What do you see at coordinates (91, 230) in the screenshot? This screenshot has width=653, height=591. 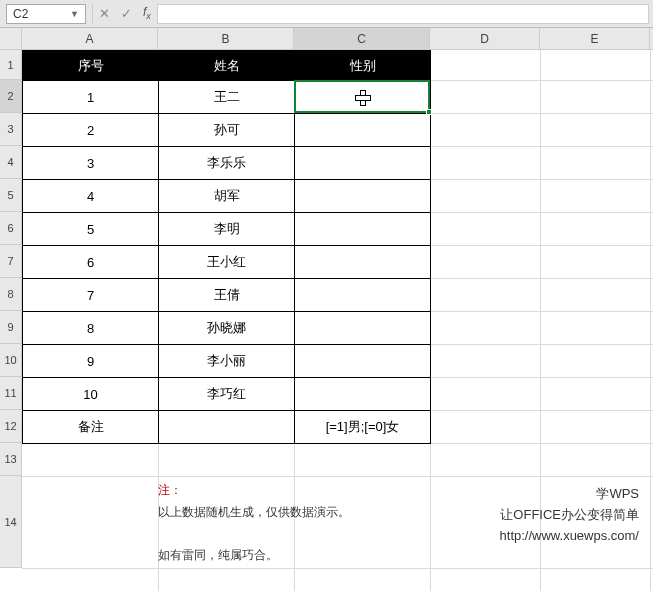 I see `table-cell: 5` at bounding box center [91, 230].